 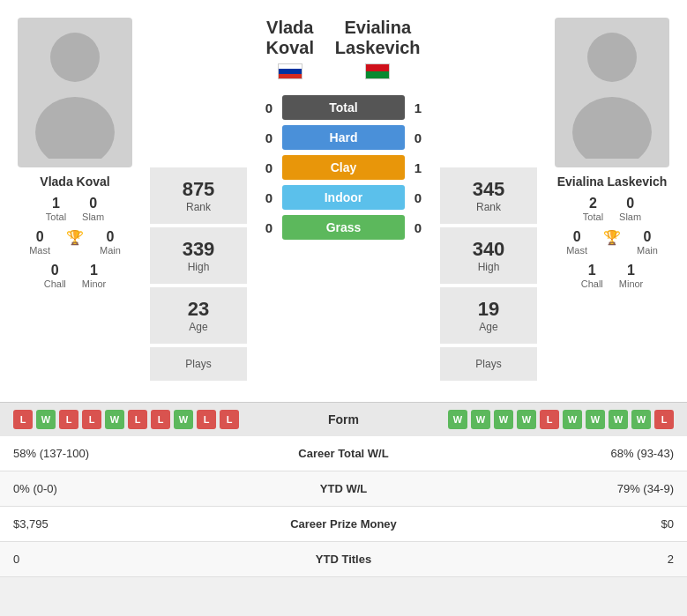 What do you see at coordinates (75, 242) in the screenshot?
I see `player1-trophy: 🏆` at bounding box center [75, 242].